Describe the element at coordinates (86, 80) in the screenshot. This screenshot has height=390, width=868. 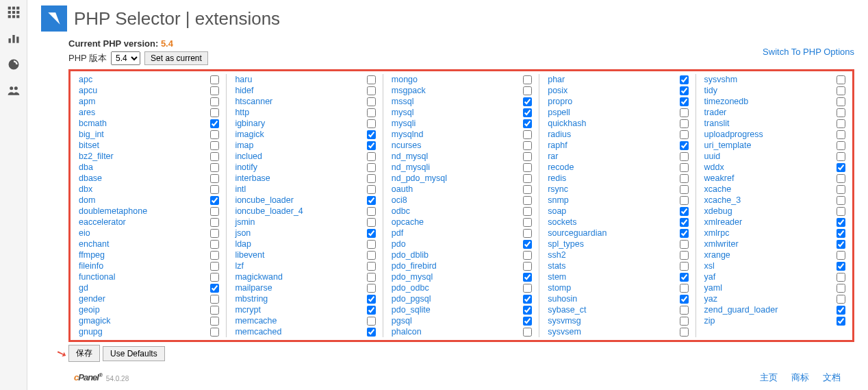
I see `ext-link: apc` at that location.